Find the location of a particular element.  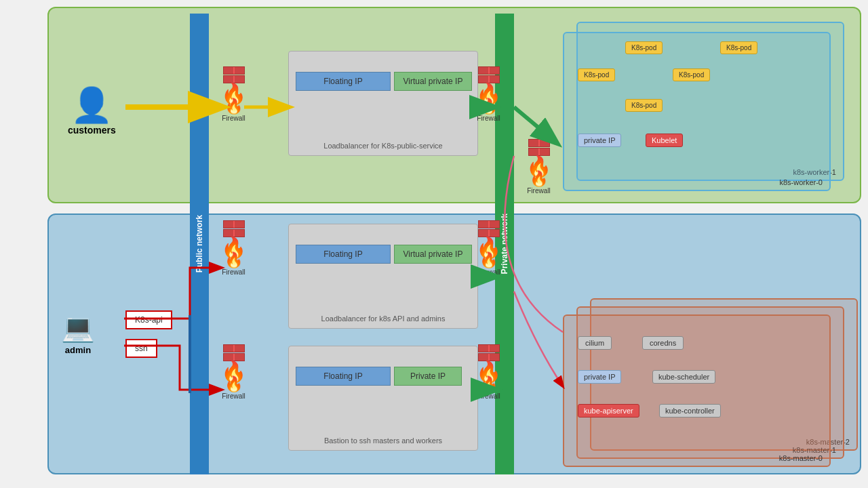

lb1-desc: Loadbalancer for K8s-public-service is located at coordinates (382, 146).